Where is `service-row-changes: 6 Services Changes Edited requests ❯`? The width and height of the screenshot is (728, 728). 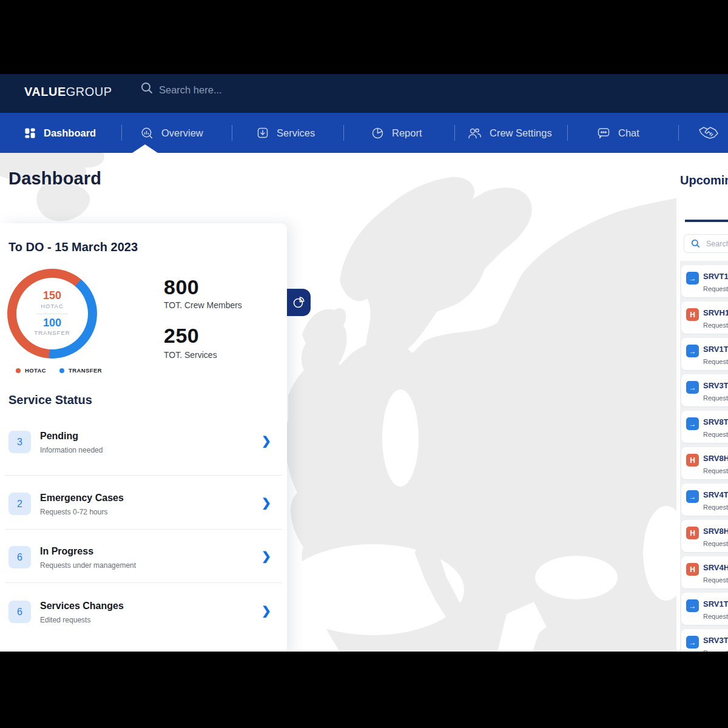 service-row-changes: 6 Services Changes Edited requests ❯ is located at coordinates (143, 619).